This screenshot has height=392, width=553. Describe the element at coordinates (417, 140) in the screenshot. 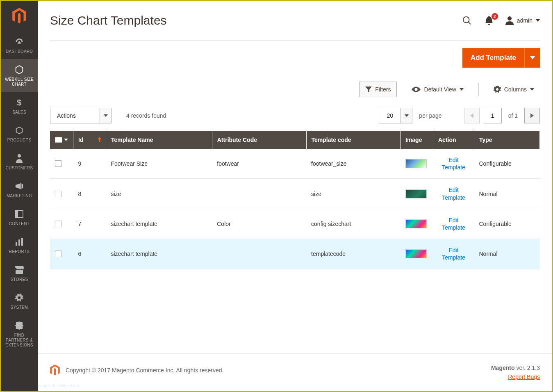

I see `col-image: Image` at that location.